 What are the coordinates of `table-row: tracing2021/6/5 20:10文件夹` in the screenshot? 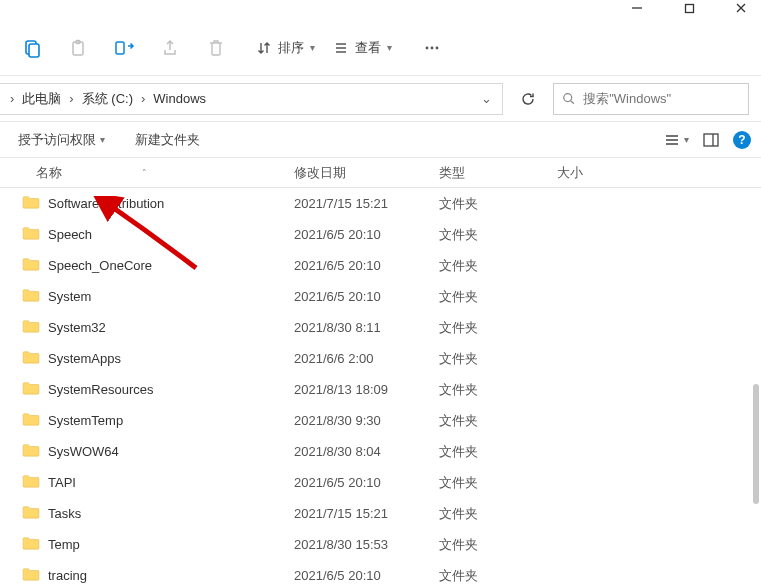 It's located at (380, 572).